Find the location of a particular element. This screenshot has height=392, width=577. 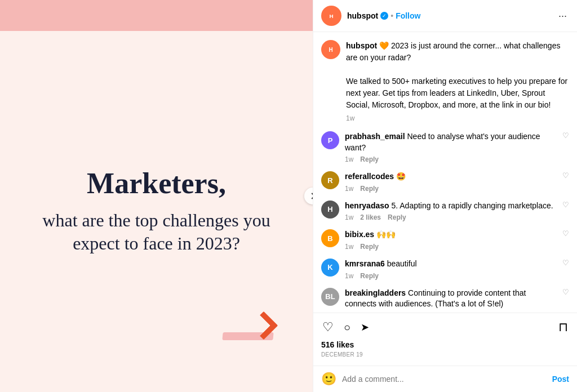

comment-avatar: BL is located at coordinates (330, 297).